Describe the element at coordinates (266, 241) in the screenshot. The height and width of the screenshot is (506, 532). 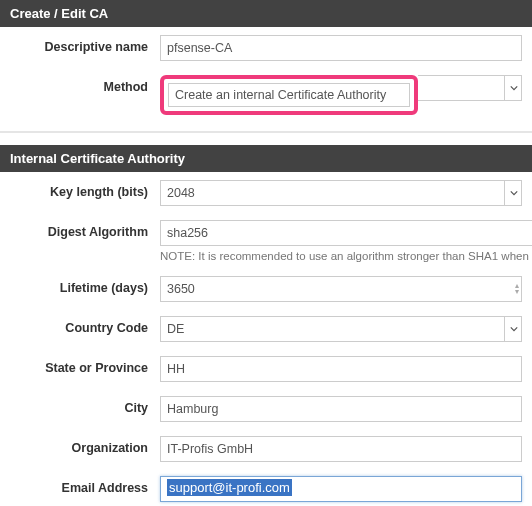
I see `row-digest-algorithm: Digest Algorithm sha256 NOTE: It is reco…` at that location.